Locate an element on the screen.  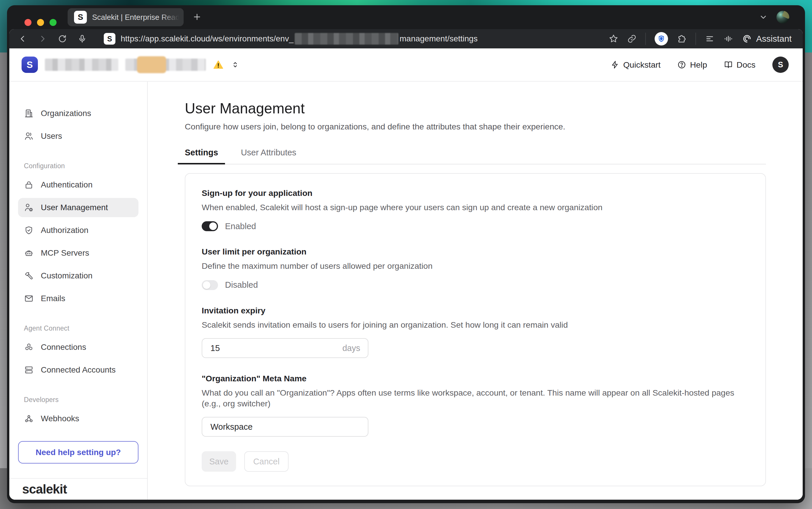
sidebar-item-connected-accounts: Connected Accounts is located at coordinates (78, 370).